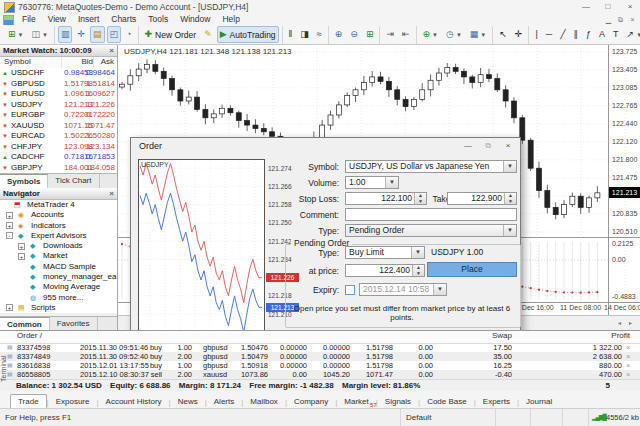  I want to click on tree-item-metatrader-4: ⬒MetaTrader 4, so click(58, 205).